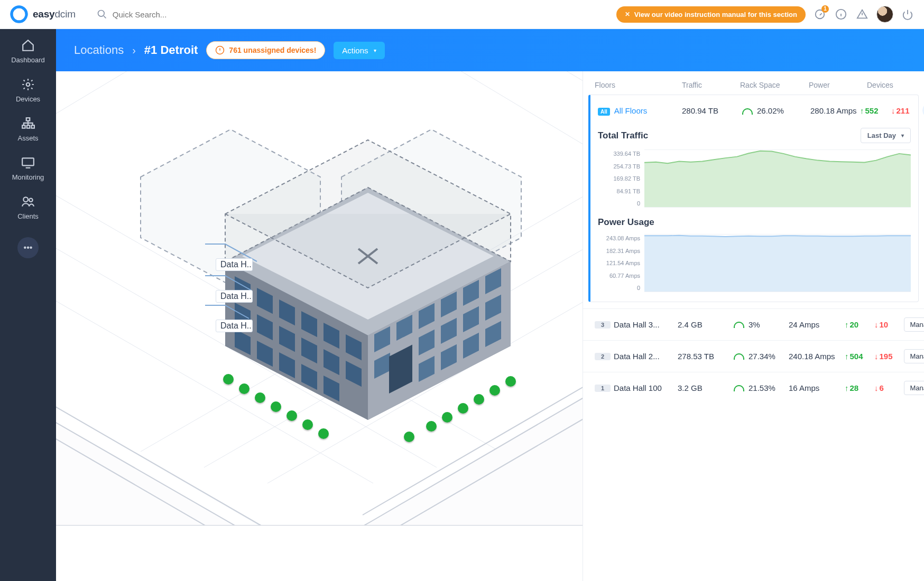  Describe the element at coordinates (874, 111) in the screenshot. I see `all-dev-up: 552` at that location.